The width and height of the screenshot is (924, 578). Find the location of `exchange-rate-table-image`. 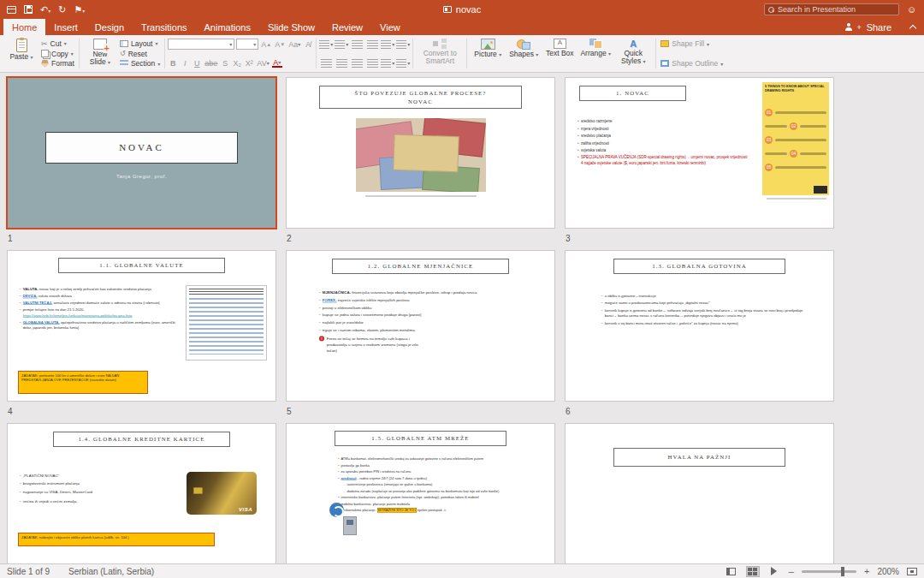

exchange-rate-table-image is located at coordinates (226, 323).